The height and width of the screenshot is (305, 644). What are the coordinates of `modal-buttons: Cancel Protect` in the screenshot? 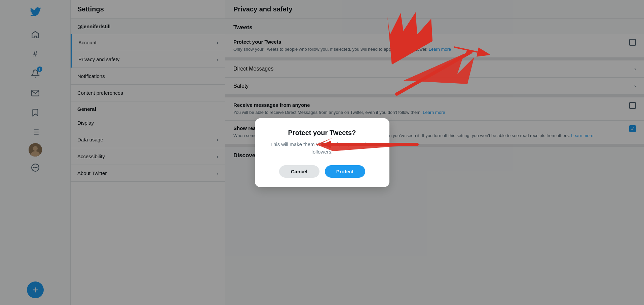 It's located at (322, 171).